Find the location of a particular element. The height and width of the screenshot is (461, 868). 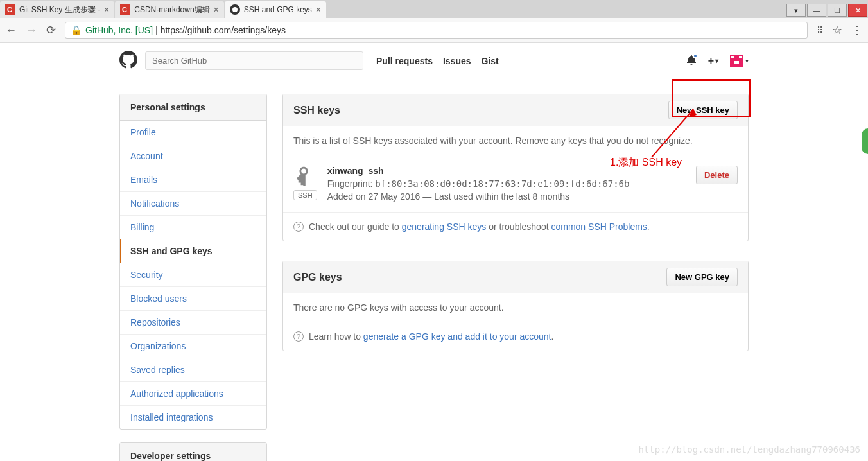

translate-icon: ⠿ is located at coordinates (820, 30).